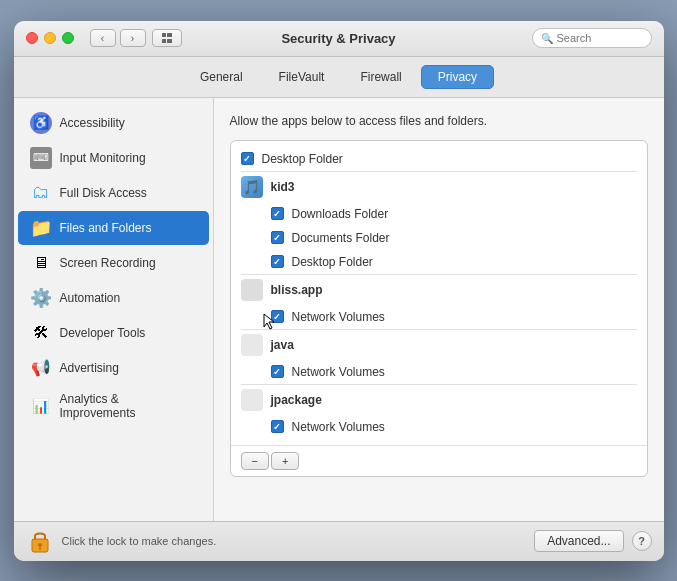  I want to click on bottom-buttons-row: − +, so click(439, 460).